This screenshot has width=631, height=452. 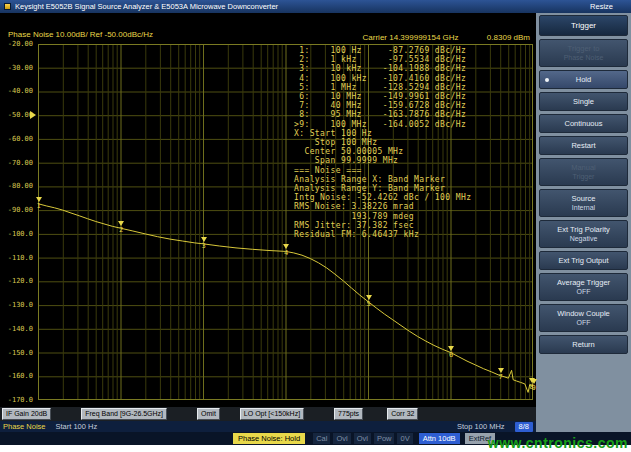 I want to click on softkey-label: Single, so click(x=584, y=102).